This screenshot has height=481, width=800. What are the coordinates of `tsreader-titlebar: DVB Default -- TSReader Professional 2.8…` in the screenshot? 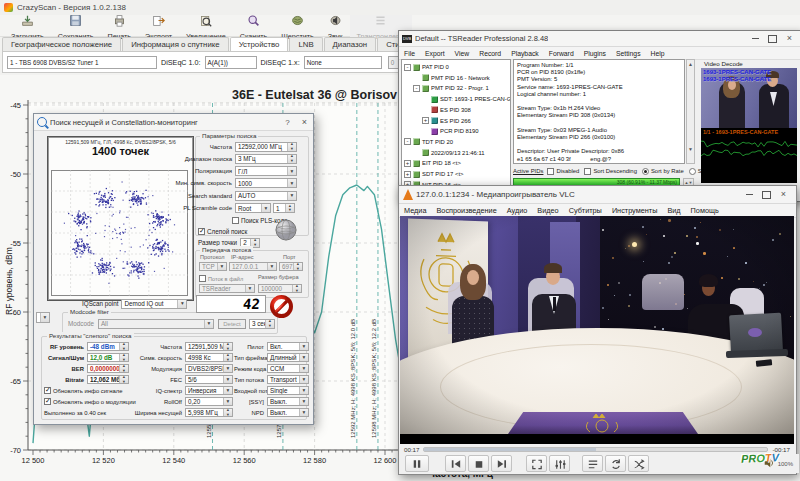 It's located at (600, 39).